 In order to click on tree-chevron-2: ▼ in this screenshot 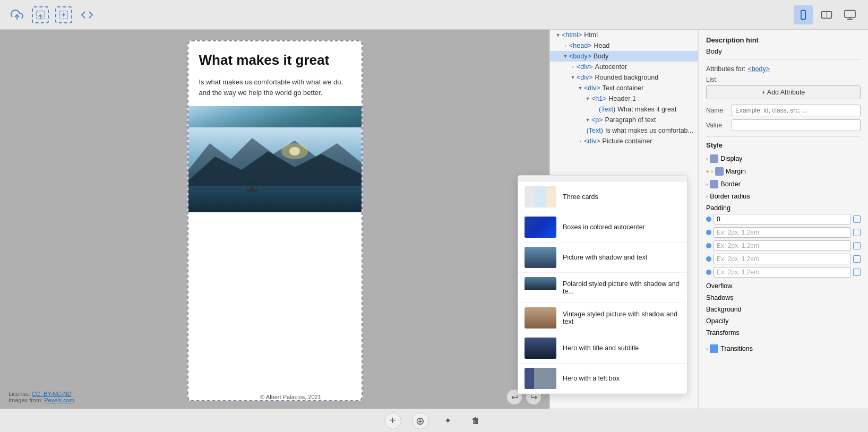, I will do `click(565, 56)`.